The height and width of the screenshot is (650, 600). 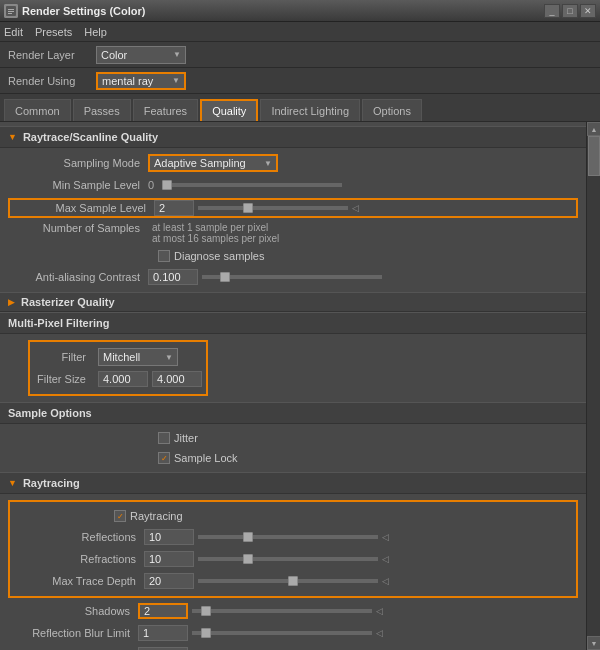 What do you see at coordinates (206, 611) in the screenshot?
I see `shadows-thumb` at bounding box center [206, 611].